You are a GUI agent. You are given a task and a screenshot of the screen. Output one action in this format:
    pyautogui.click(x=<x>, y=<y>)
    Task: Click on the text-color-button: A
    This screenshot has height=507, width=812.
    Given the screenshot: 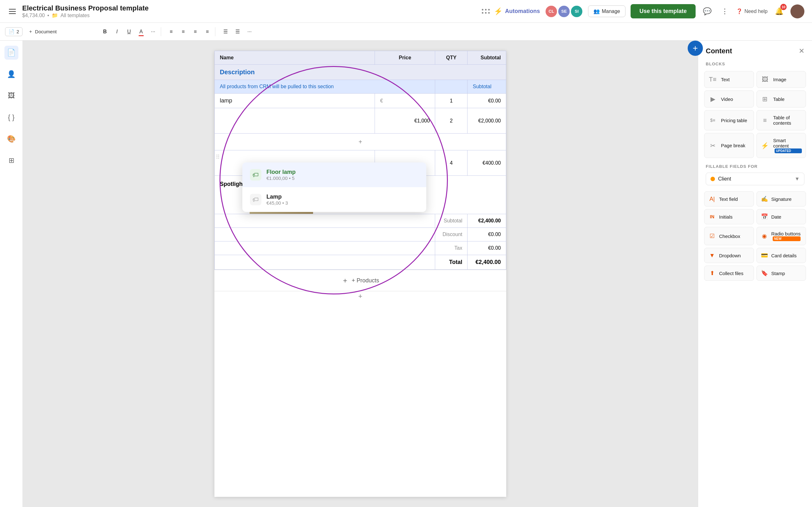 What is the action you would take?
    pyautogui.click(x=141, y=32)
    